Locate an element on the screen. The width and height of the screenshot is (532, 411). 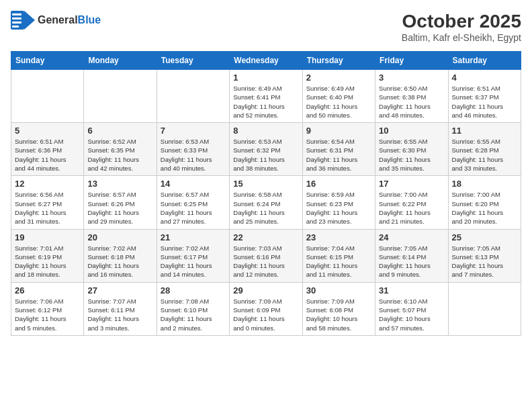
calendar-cell: 18Sunrise: 7:00 AM Sunset: 6:20 PM Dayli… is located at coordinates (484, 203).